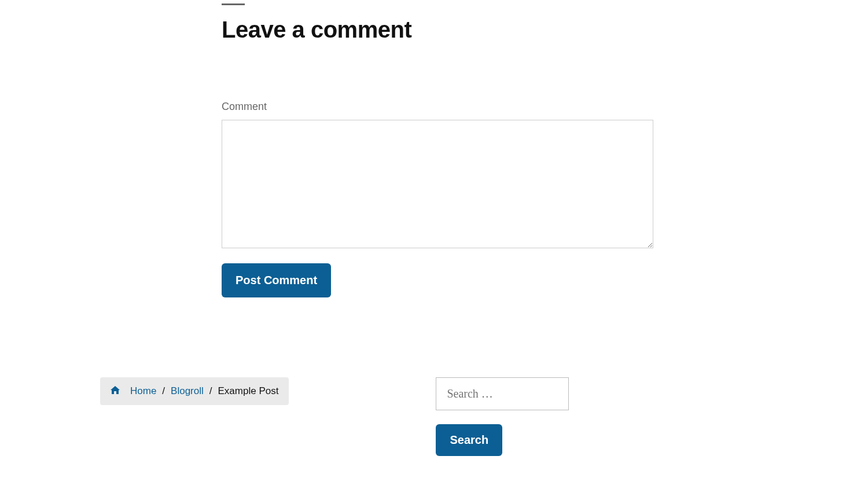  Describe the element at coordinates (115, 391) in the screenshot. I see `home-icon` at that location.